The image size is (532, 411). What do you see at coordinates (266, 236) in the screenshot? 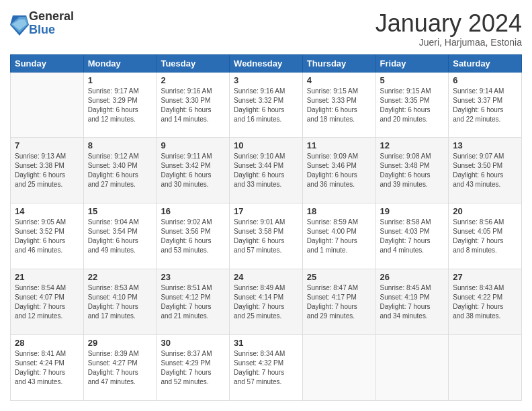
I see `table-row: 17Sunrise: 9:01 AM Sunset: 3:58 PM Dayli…` at bounding box center [266, 236].